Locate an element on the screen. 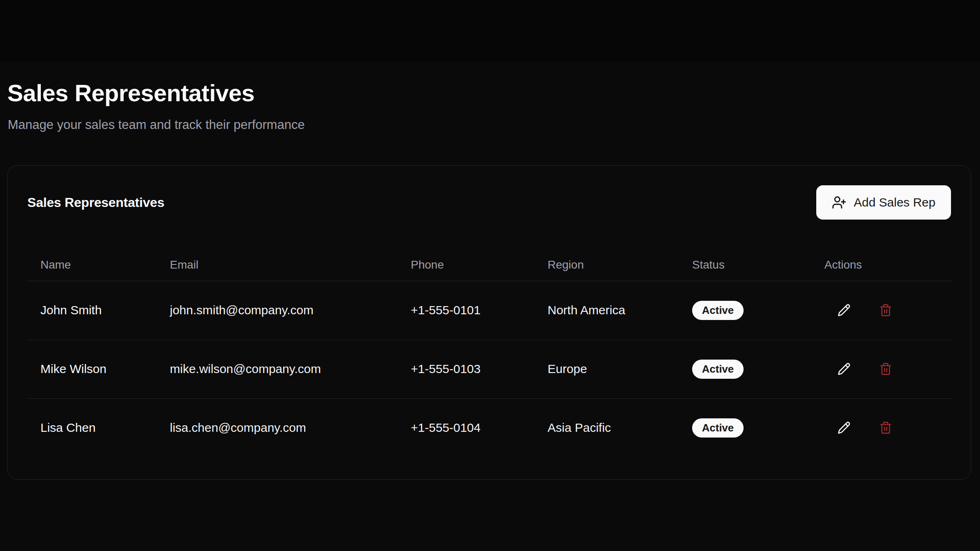  rep-email: mike.wilson@company.com is located at coordinates (277, 369).